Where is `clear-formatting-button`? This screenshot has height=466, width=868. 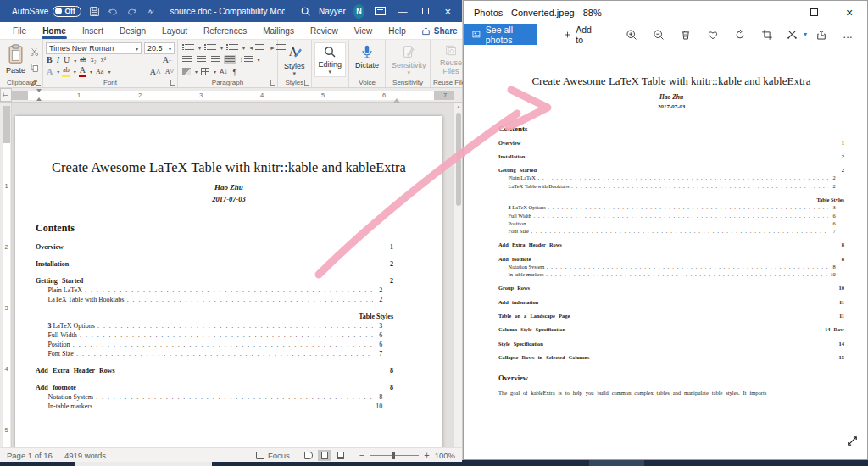
clear-formatting-button is located at coordinates (168, 60).